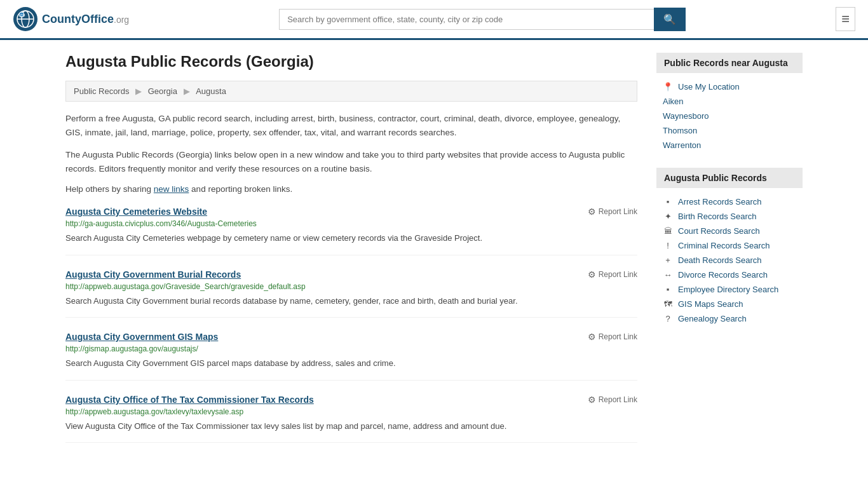  I want to click on sidebar-item-gis: 🗺 GIS Maps Search, so click(729, 304).